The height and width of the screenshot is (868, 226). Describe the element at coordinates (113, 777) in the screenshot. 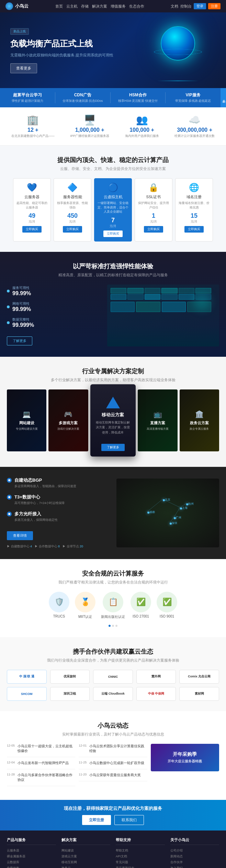

I see `news-item-5: 11-20 小鸟云荣获年度最佳云服务商大奖` at that location.